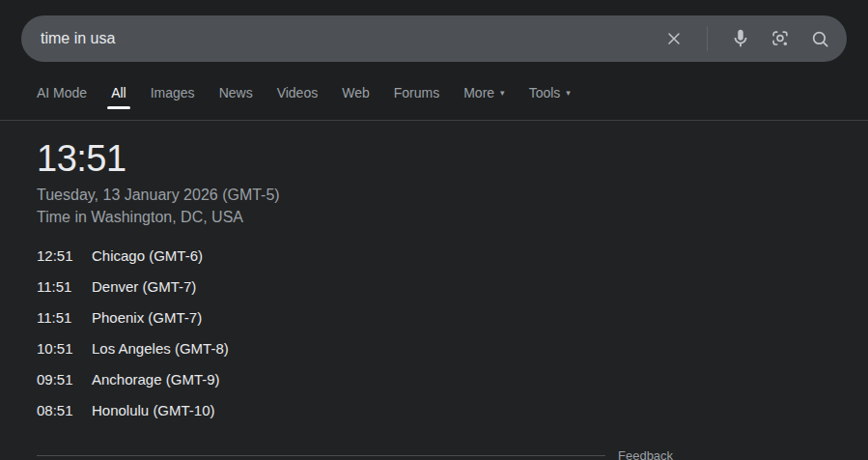 This screenshot has height=460, width=868. Describe the element at coordinates (741, 39) in the screenshot. I see `voice-search-button` at that location.